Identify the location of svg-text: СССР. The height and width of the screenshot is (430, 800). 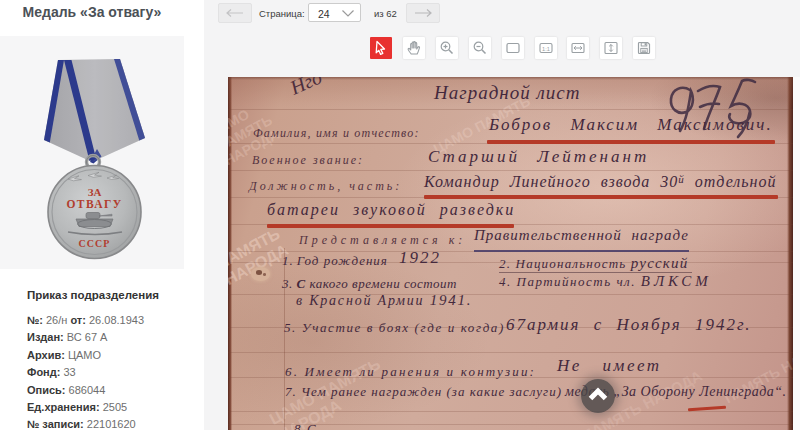
(95, 244).